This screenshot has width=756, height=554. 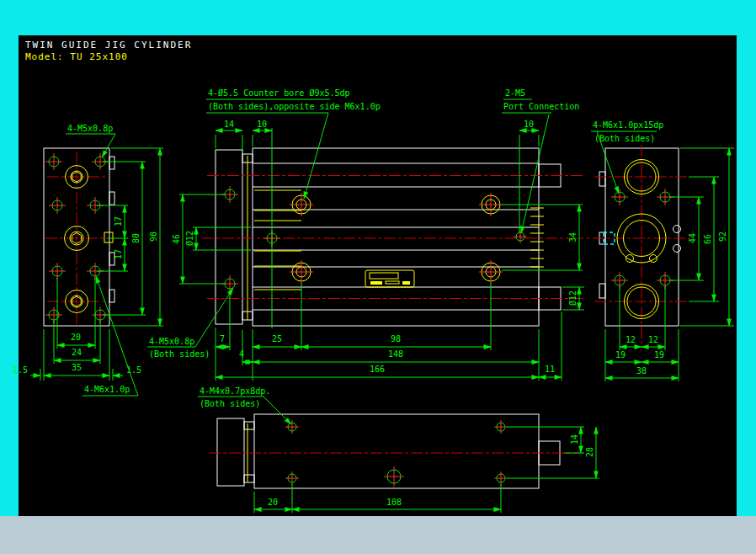 What do you see at coordinates (109, 45) in the screenshot?
I see `drawing-title: TWIN GUIDE JIG CYLINDER` at bounding box center [109, 45].